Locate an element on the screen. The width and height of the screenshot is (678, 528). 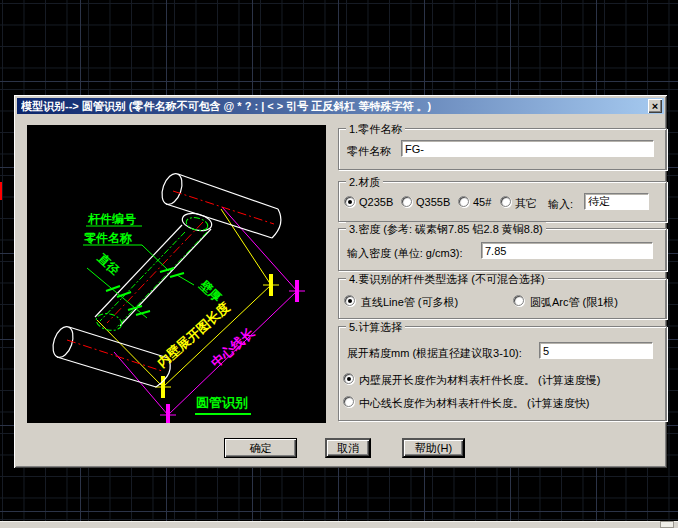
radio-line-pipe is located at coordinates (350, 300).